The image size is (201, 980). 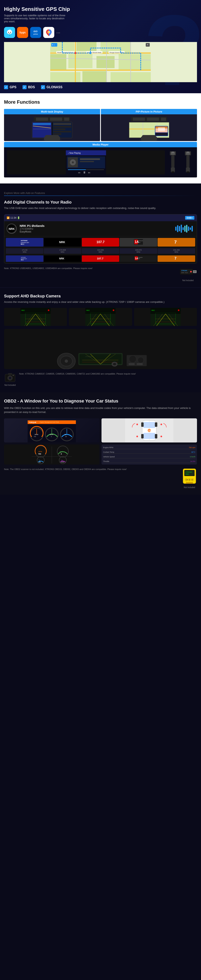 What do you see at coordinates (100, 88) in the screenshot?
I see `gps-features-row: ✓ GPS ✓ BDS ✓ GLONASS` at bounding box center [100, 88].